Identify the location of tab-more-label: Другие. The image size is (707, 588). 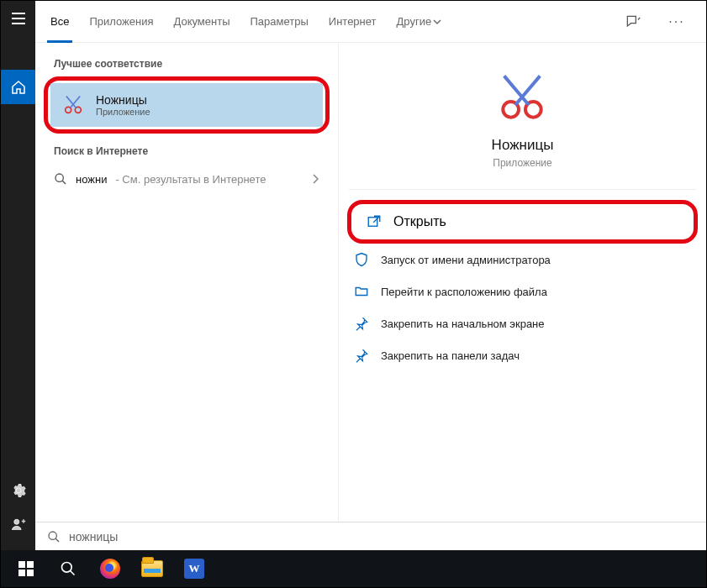
(414, 22).